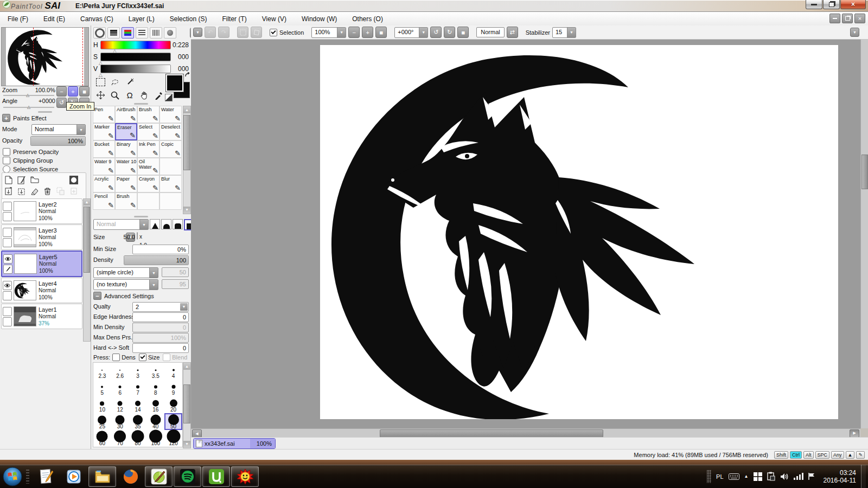 The width and height of the screenshot is (868, 488). I want to click on foreground-color-swatch, so click(175, 83).